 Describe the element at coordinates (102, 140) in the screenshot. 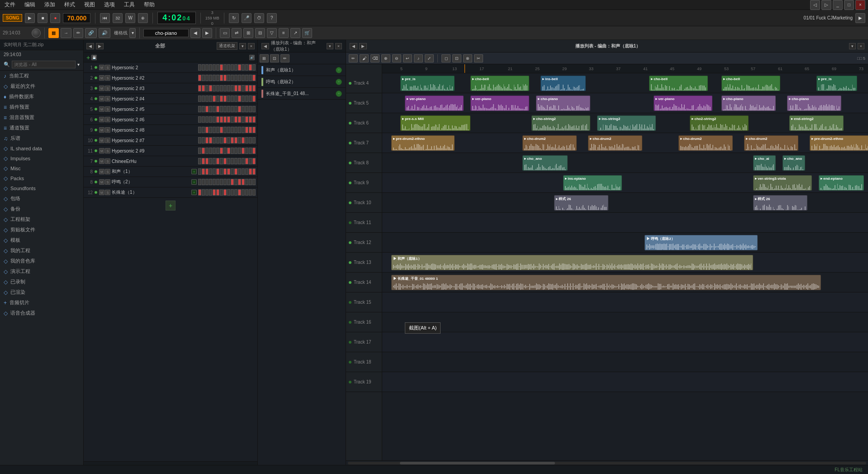

I see `ch-mute-7: M` at that location.